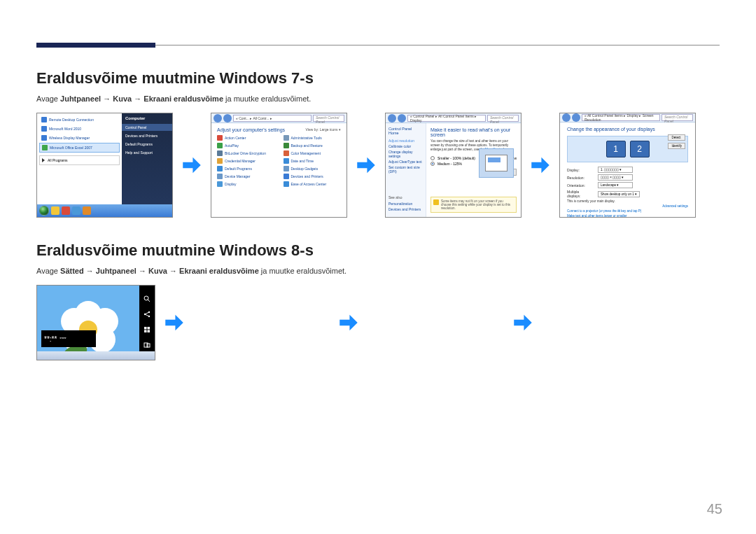 This screenshot has width=756, height=534. Describe the element at coordinates (676, 137) in the screenshot. I see `detect-button: Detect` at that location.